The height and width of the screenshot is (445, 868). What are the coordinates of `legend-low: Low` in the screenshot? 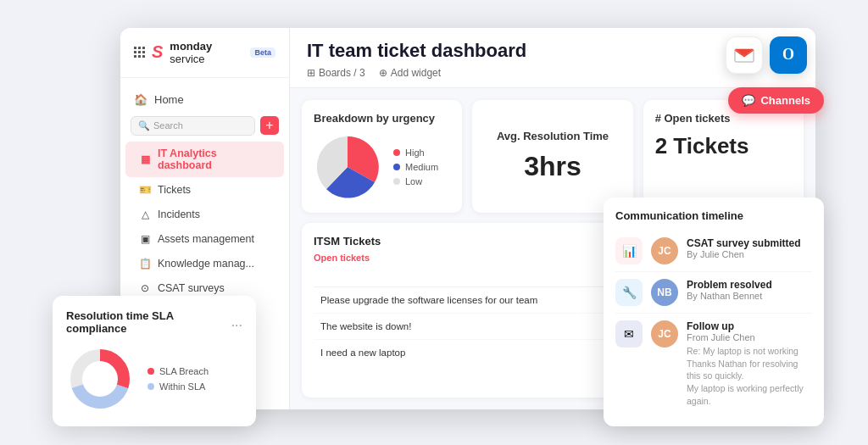 It's located at (415, 181).